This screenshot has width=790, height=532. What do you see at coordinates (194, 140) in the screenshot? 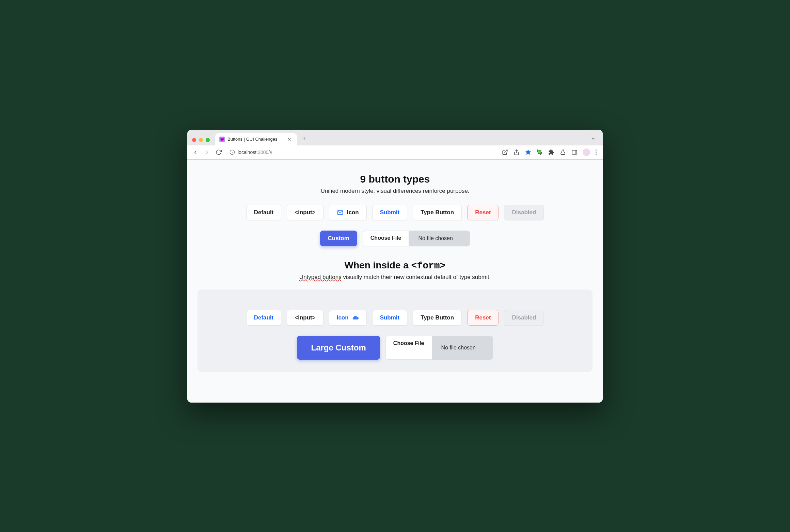
I see `close-window-button` at bounding box center [194, 140].